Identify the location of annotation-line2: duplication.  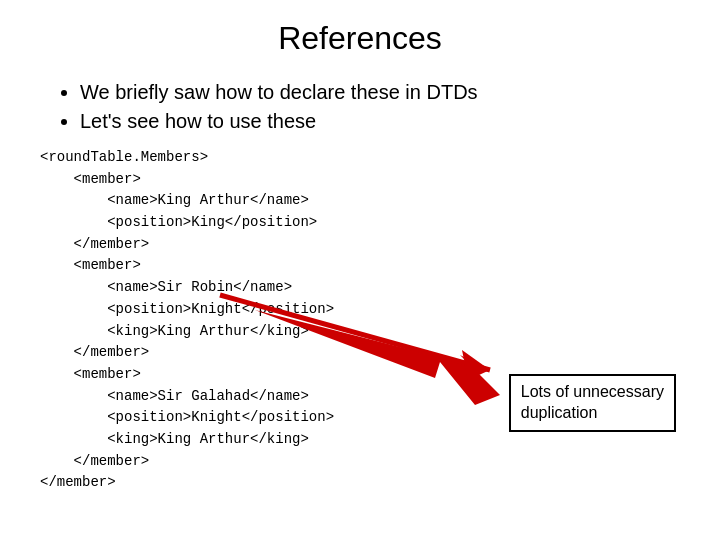
(560, 412).